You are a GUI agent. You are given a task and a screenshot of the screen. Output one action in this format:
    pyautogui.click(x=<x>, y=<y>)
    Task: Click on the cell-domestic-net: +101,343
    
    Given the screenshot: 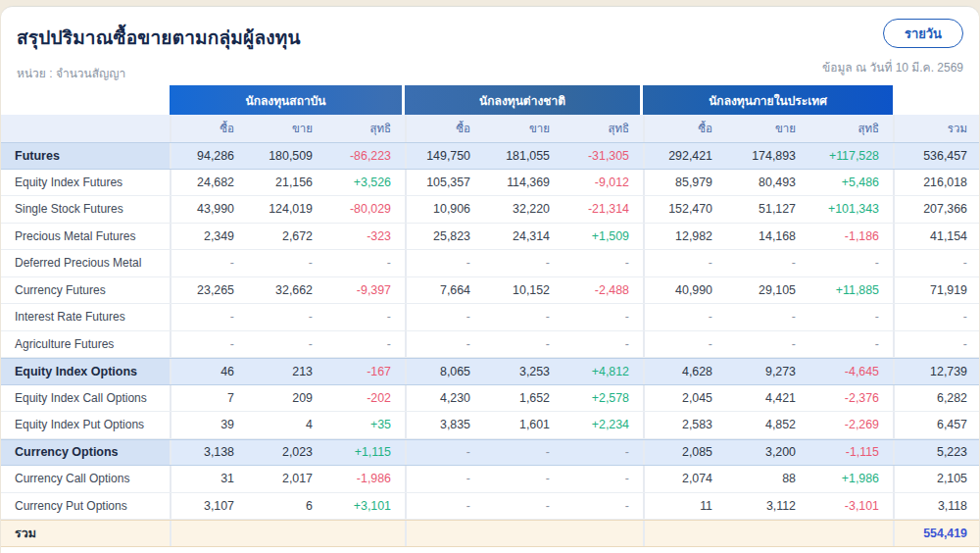 What is the action you would take?
    pyautogui.click(x=851, y=210)
    